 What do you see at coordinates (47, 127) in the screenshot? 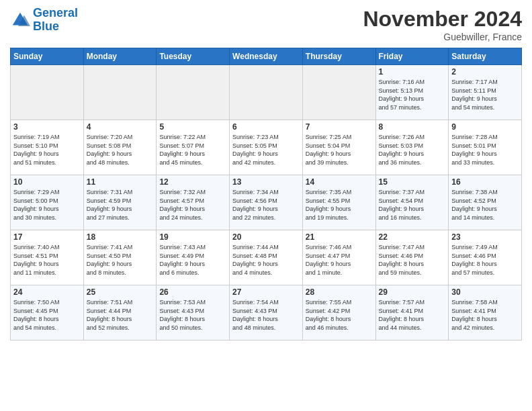
I see `day-number: 3` at bounding box center [47, 127].